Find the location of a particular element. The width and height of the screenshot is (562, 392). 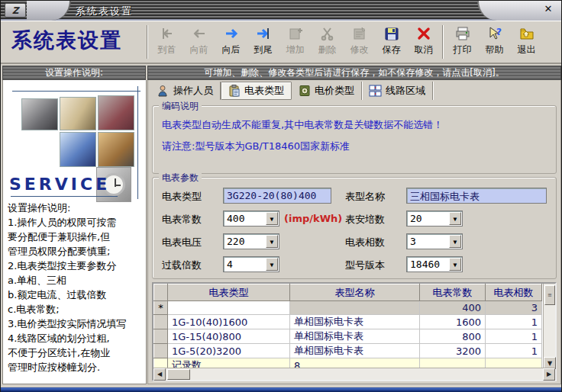

table-row: 1G-15(40)800 单相国标电卡表 800 1 is located at coordinates (348, 337).